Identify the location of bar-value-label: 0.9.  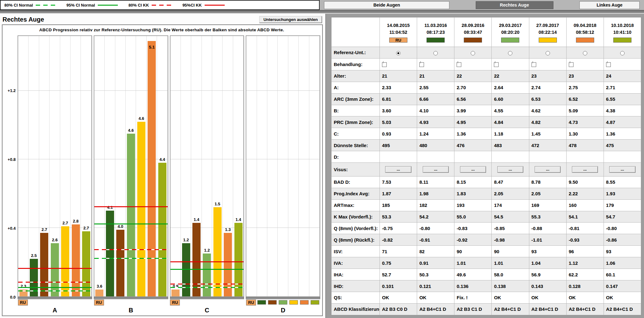
(175, 286).